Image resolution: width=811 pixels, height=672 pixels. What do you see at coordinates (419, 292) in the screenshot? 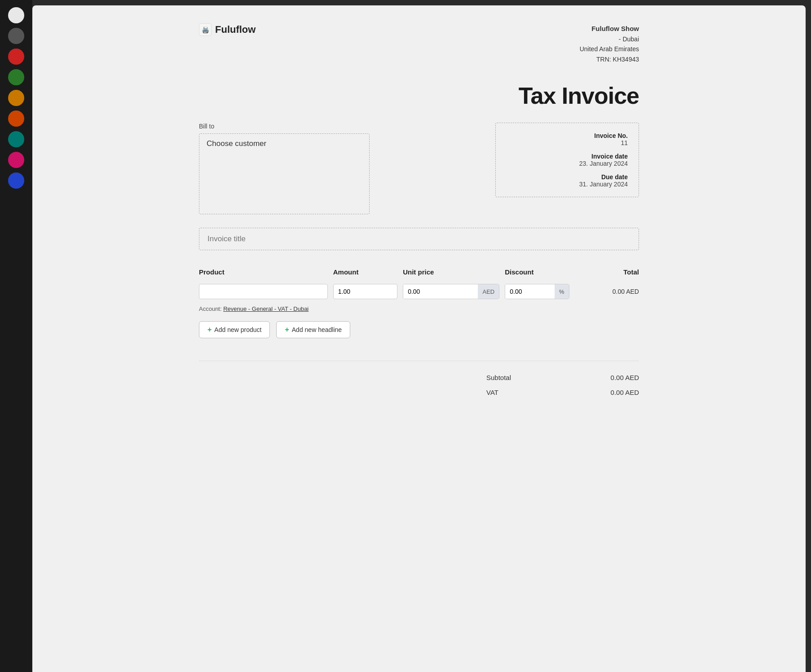
I see `table-row: AED % 0.00 AED` at bounding box center [419, 292].